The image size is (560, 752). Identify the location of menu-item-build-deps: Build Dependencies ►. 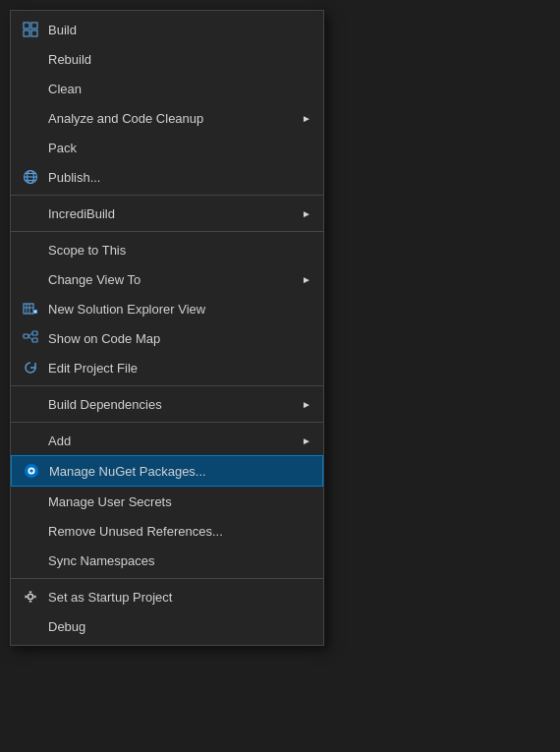
(167, 404).